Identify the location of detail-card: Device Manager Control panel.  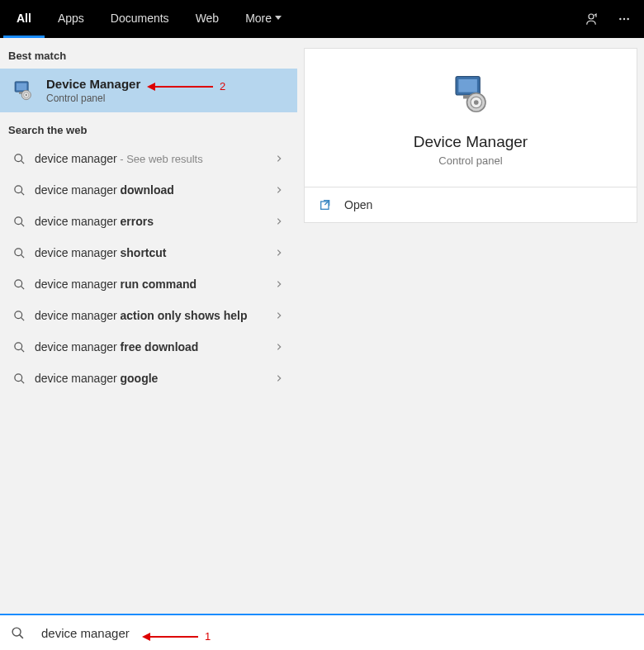
(471, 117).